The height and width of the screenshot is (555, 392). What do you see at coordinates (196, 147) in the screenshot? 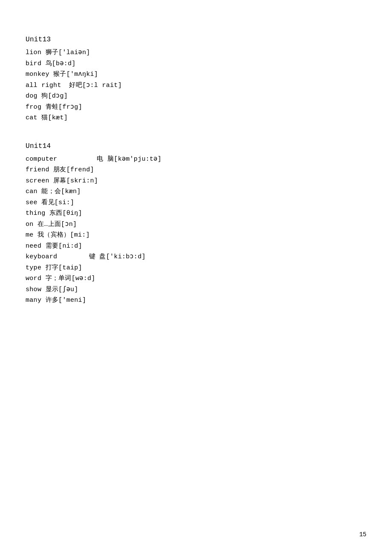
I see `unit14-title: Unit14` at bounding box center [196, 147].